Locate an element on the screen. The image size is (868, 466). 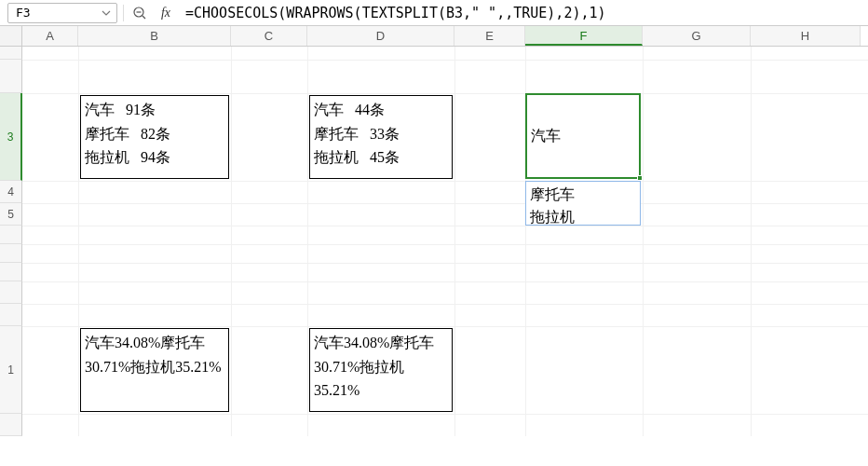
col-header-E: E is located at coordinates (490, 35).